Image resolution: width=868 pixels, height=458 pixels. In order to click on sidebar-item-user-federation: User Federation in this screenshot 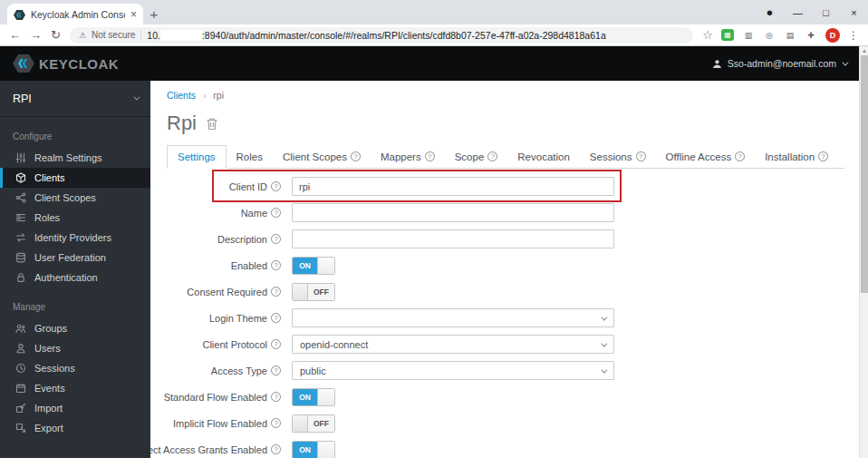, I will do `click(75, 258)`.